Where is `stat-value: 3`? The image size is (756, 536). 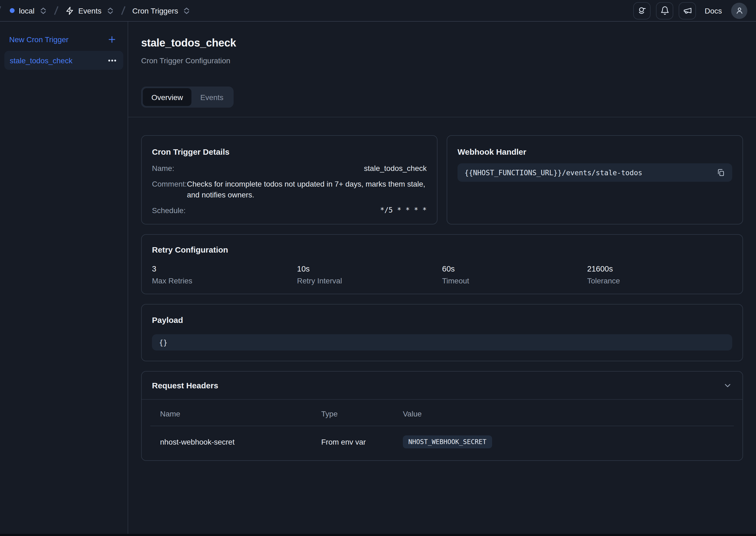 stat-value: 3 is located at coordinates (224, 269).